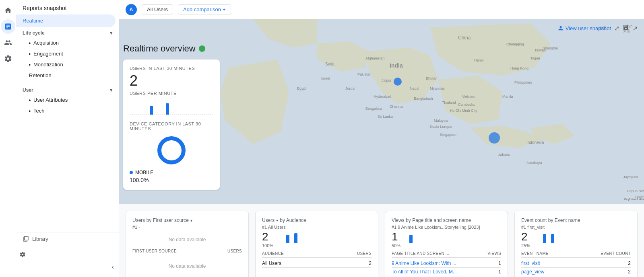  Describe the element at coordinates (588, 28) in the screenshot. I see `view-snapshot-label: View user snapshot` at that location.